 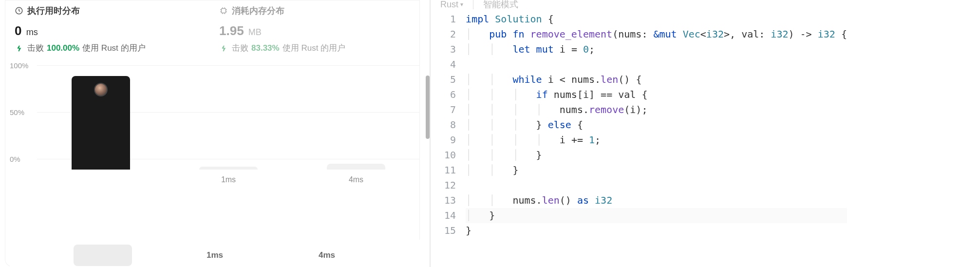 What do you see at coordinates (450, 215) in the screenshot?
I see `line-number: 14` at bounding box center [450, 215].